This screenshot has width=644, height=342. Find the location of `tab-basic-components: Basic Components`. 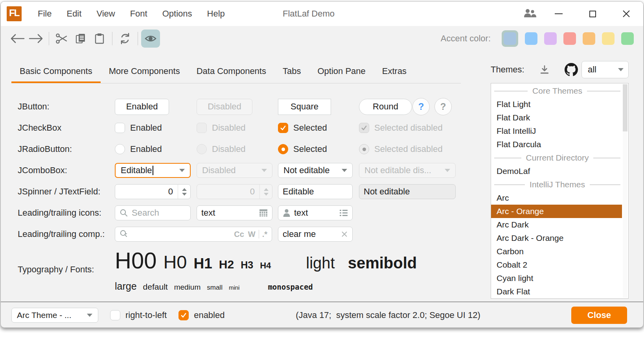

tab-basic-components: Basic Components is located at coordinates (56, 72).